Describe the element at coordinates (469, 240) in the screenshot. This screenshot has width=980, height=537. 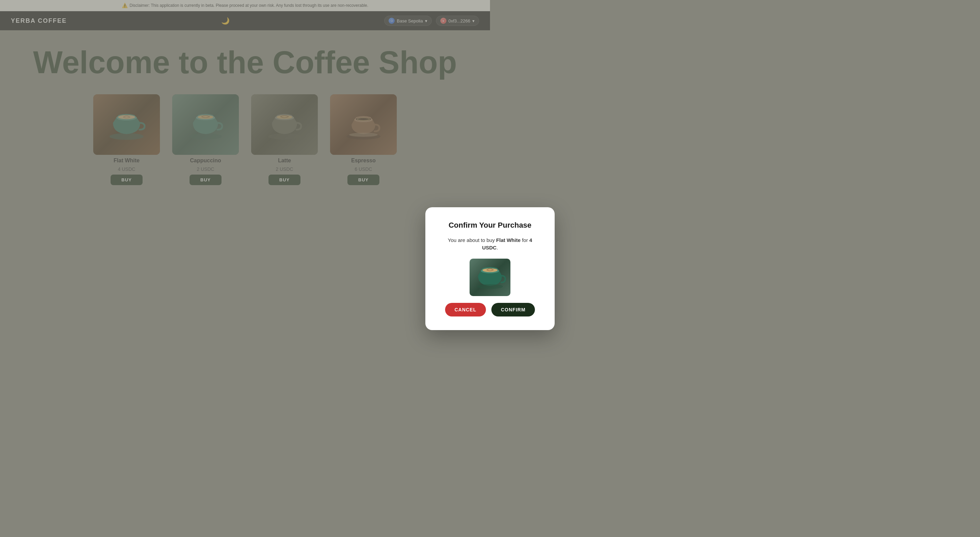
I see `modal-desc-prefix: You are about to buy` at that location.